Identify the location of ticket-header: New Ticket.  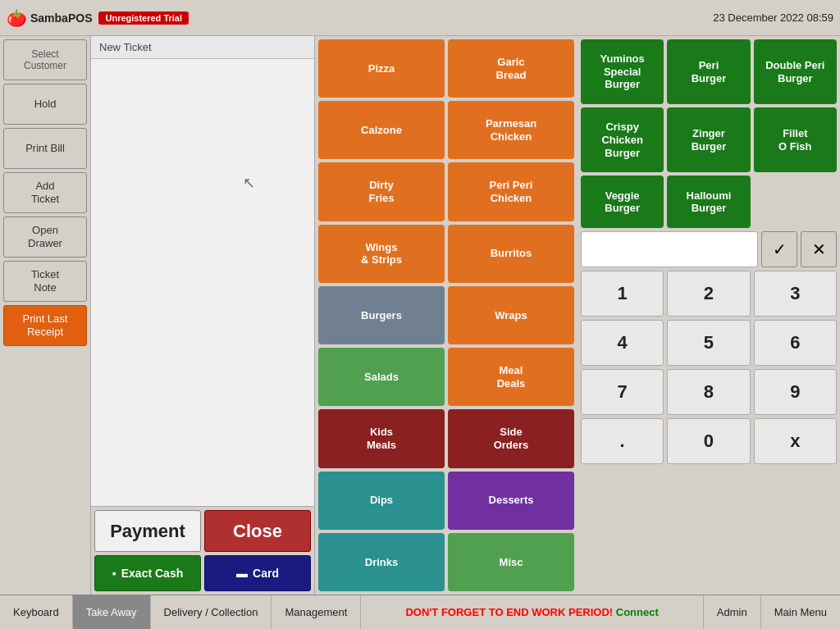
(203, 48).